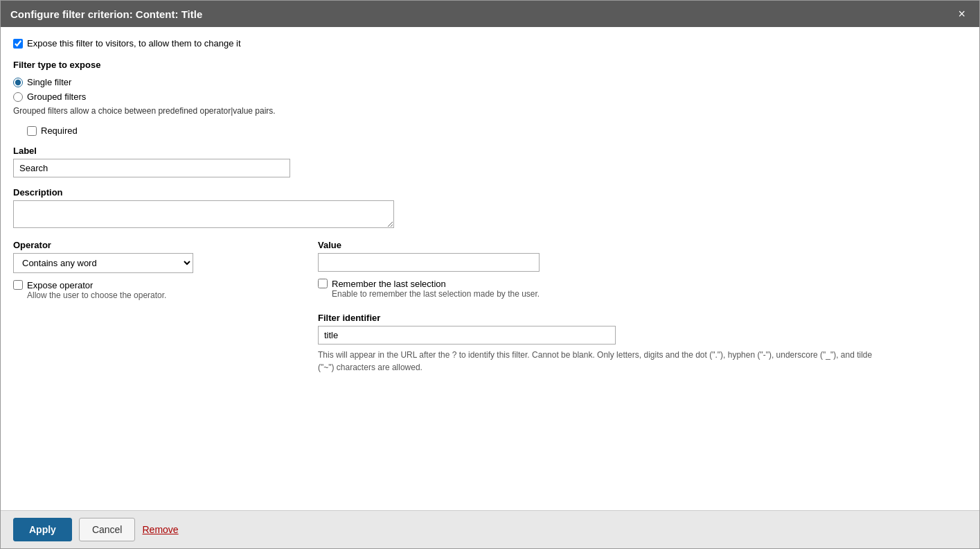 Image resolution: width=980 pixels, height=549 pixels. Describe the element at coordinates (152, 245) in the screenshot. I see `operator-label: Operator` at that location.